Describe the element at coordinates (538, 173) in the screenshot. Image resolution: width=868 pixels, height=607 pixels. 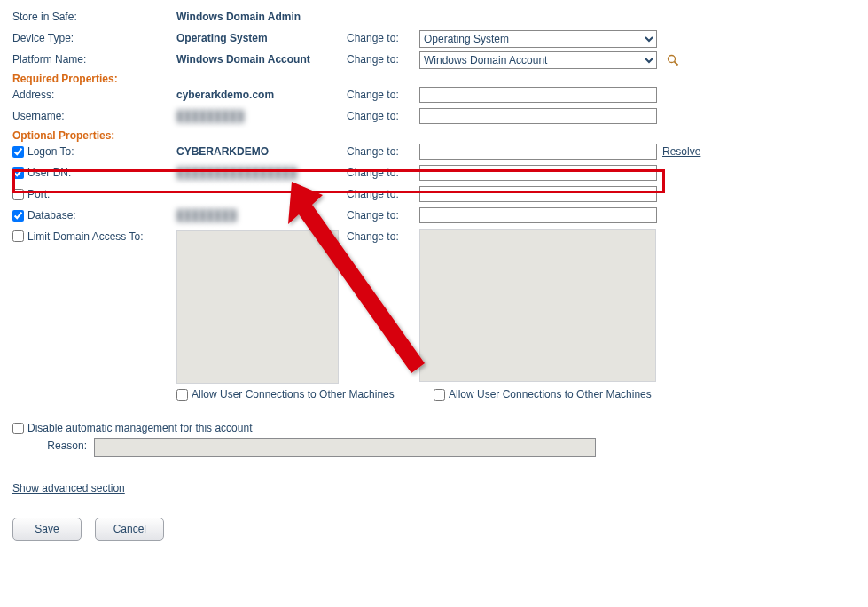
I see `user-dn-input` at that location.